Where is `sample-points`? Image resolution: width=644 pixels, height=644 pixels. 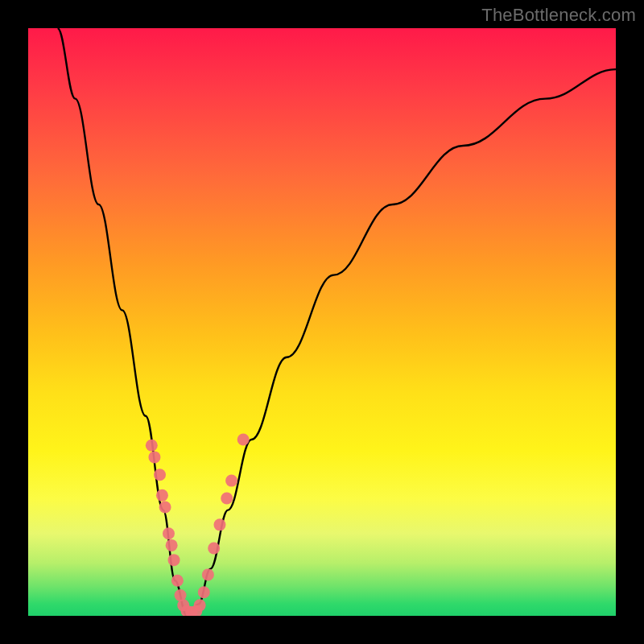 sample-points is located at coordinates (198, 525).